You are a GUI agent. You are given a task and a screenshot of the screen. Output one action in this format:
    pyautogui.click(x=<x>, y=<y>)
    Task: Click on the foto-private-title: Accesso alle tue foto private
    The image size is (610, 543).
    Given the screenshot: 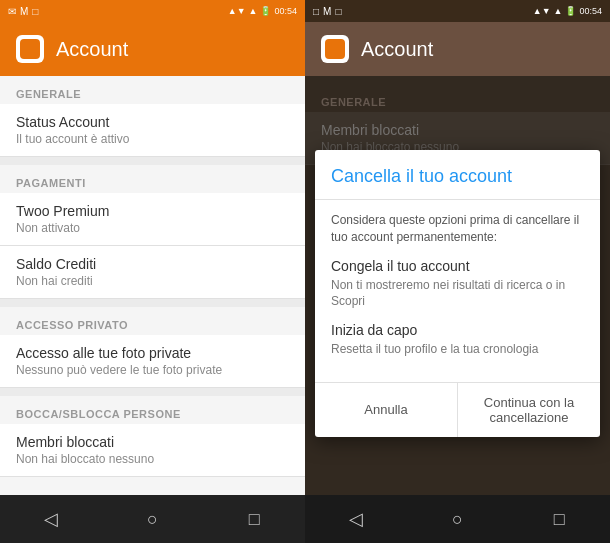 What is the action you would take?
    pyautogui.click(x=152, y=353)
    